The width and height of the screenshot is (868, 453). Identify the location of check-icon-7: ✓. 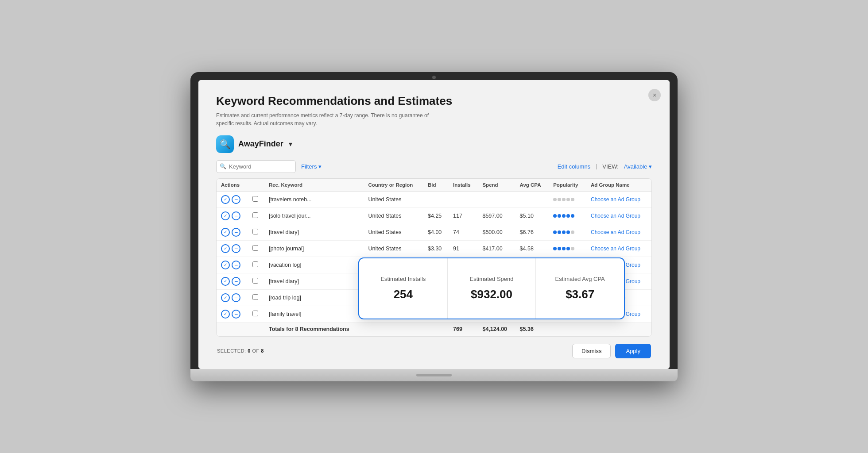
(225, 314).